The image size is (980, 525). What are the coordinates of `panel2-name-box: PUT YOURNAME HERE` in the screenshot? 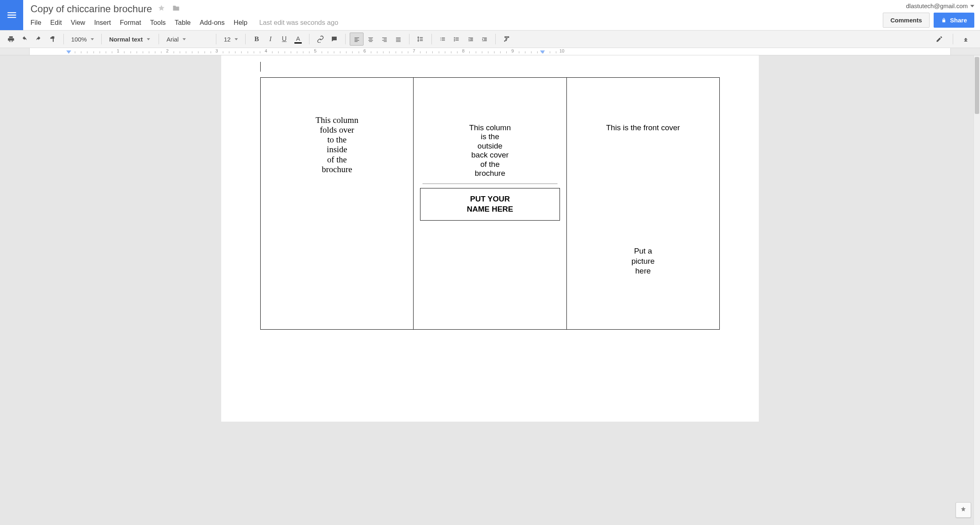 It's located at (490, 204).